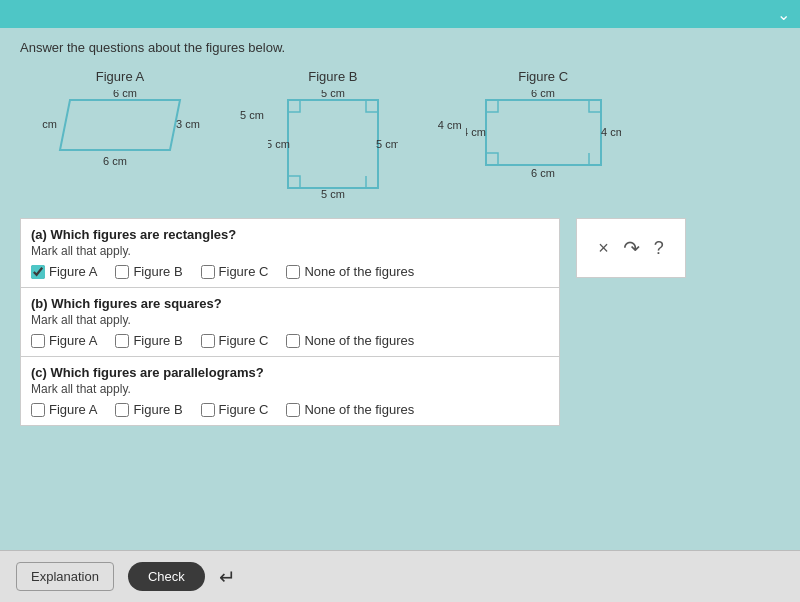  Describe the element at coordinates (122, 341) in the screenshot. I see `checkbox-b-figure-b` at that location.